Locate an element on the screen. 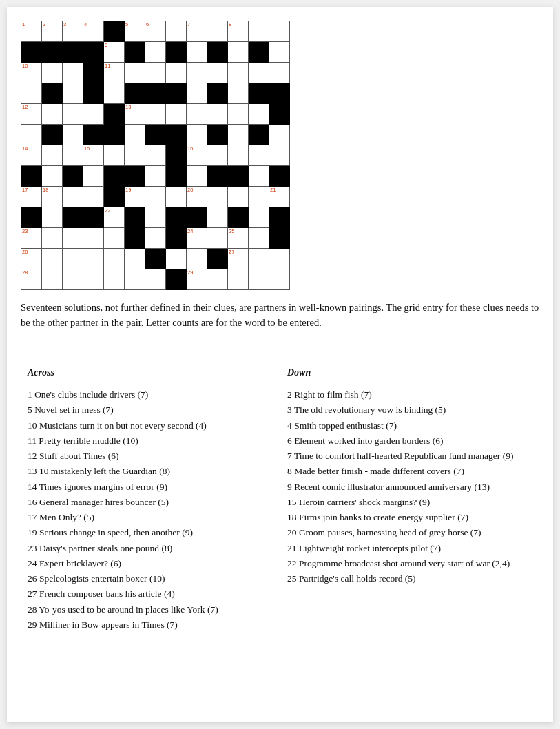  cell-9-6: 19 is located at coordinates (135, 197).